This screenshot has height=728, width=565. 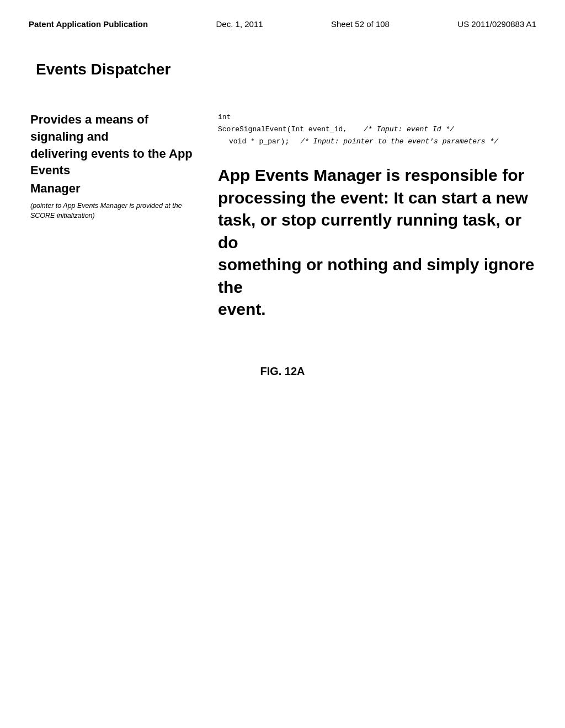 What do you see at coordinates (113, 129) in the screenshot?
I see `description-line1: Provides a means of signaling and` at bounding box center [113, 129].